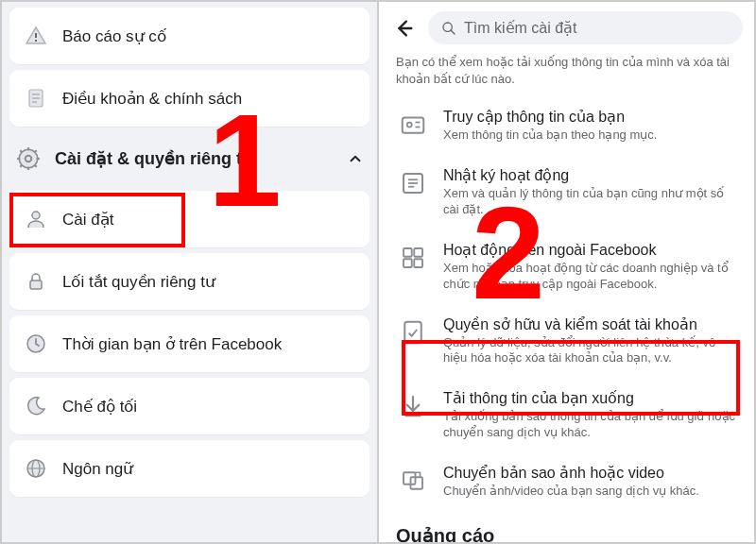 The image size is (756, 544). Describe the element at coordinates (153, 159) in the screenshot. I see `section-title: Cài đặt & quyền riêng tư` at that location.